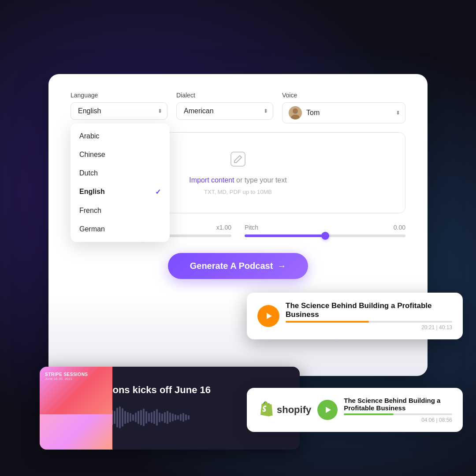 This screenshot has width=476, height=476. What do you see at coordinates (327, 322) in the screenshot?
I see `orange-progress-fill` at bounding box center [327, 322].